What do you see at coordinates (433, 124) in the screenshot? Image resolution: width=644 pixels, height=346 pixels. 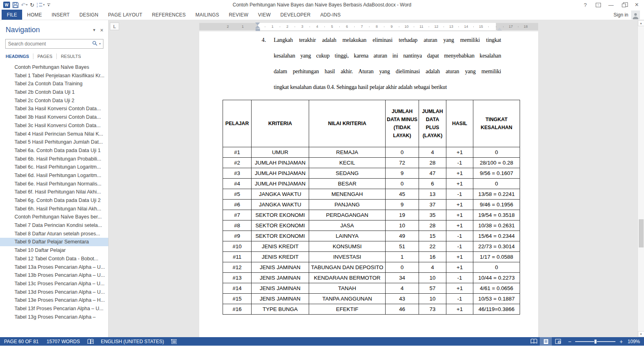 I see `table-header-cell: JUMLAH DATA PLUS (LAYAK)` at bounding box center [433, 124].